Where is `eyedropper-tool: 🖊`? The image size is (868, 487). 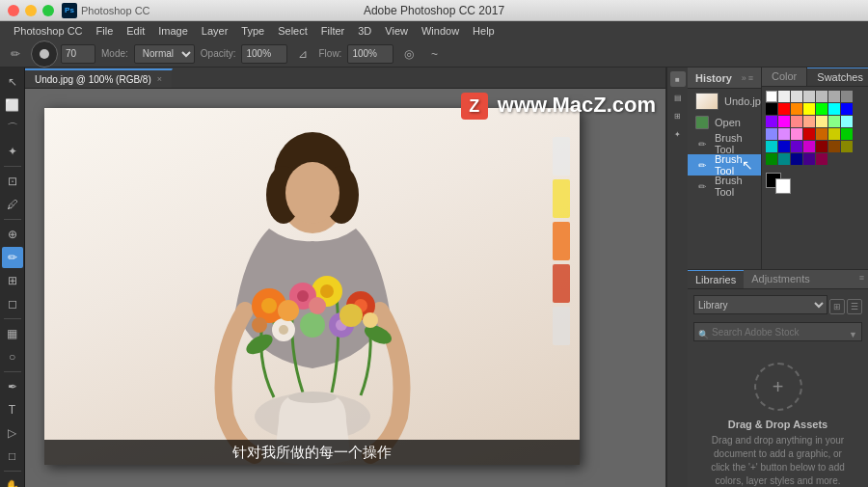
eyedropper-tool: 🖊 is located at coordinates (13, 204).